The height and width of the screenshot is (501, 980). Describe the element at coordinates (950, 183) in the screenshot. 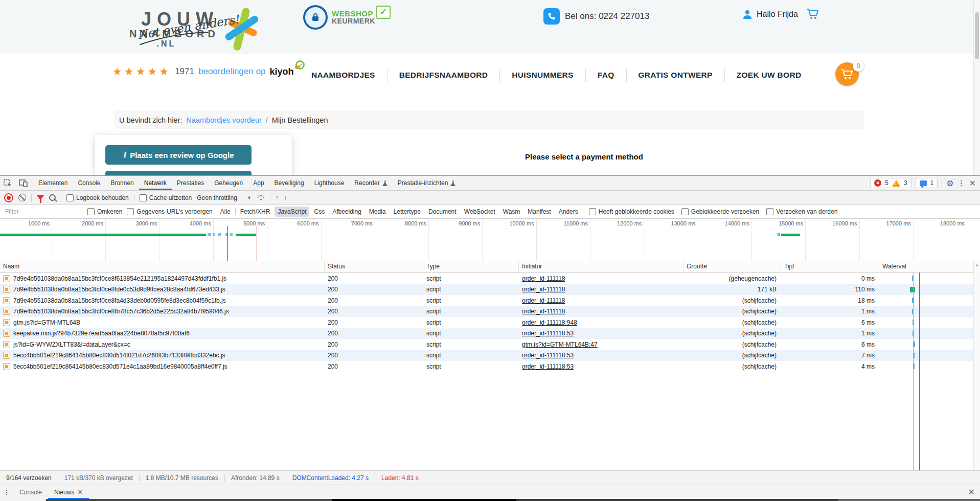

I see `settings-gear-icon: ⚙` at that location.